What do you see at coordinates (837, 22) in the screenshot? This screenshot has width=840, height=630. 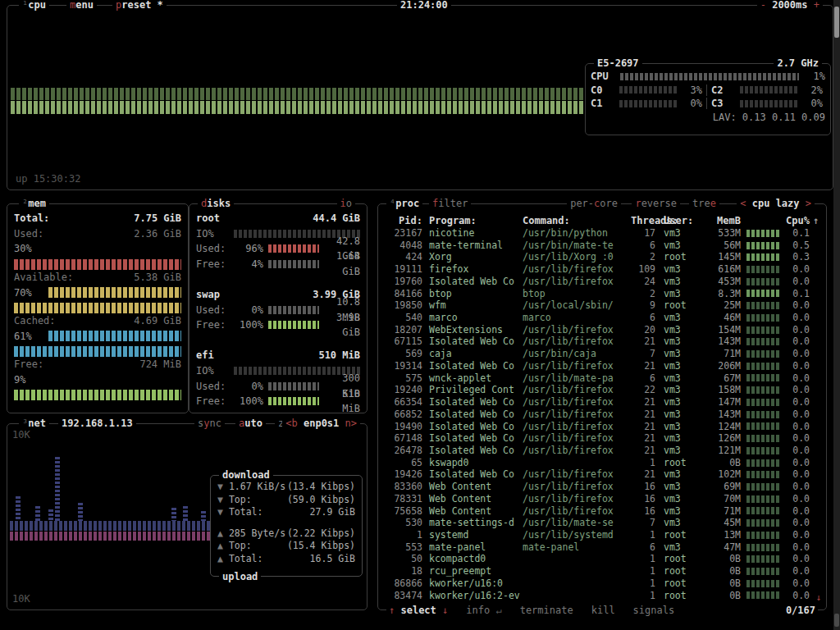 I see `scrollbar-thumb` at bounding box center [837, 22].